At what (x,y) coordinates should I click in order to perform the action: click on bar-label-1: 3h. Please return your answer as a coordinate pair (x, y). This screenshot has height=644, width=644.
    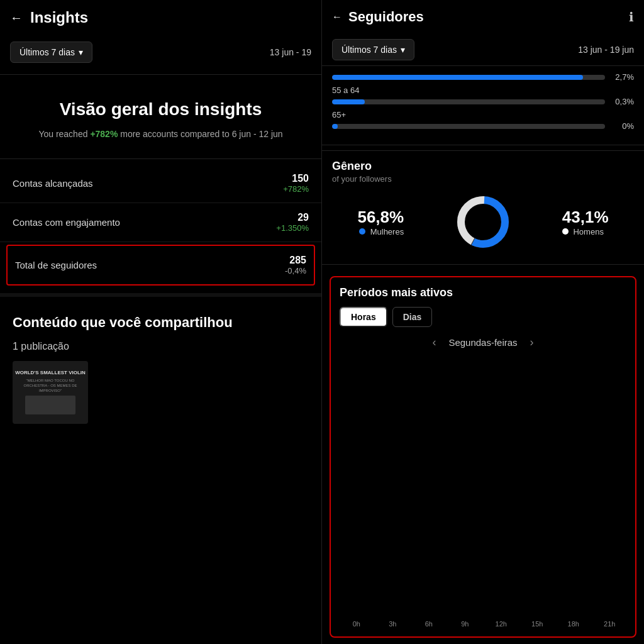
    Looking at the image, I should click on (393, 624).